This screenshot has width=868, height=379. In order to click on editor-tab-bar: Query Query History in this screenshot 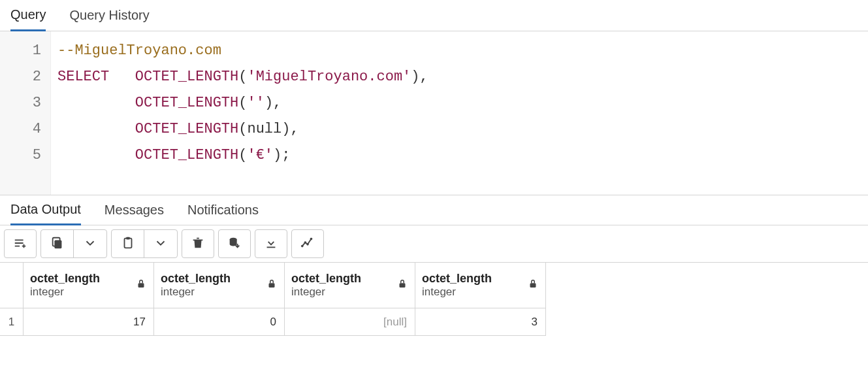, I will do `click(434, 16)`.